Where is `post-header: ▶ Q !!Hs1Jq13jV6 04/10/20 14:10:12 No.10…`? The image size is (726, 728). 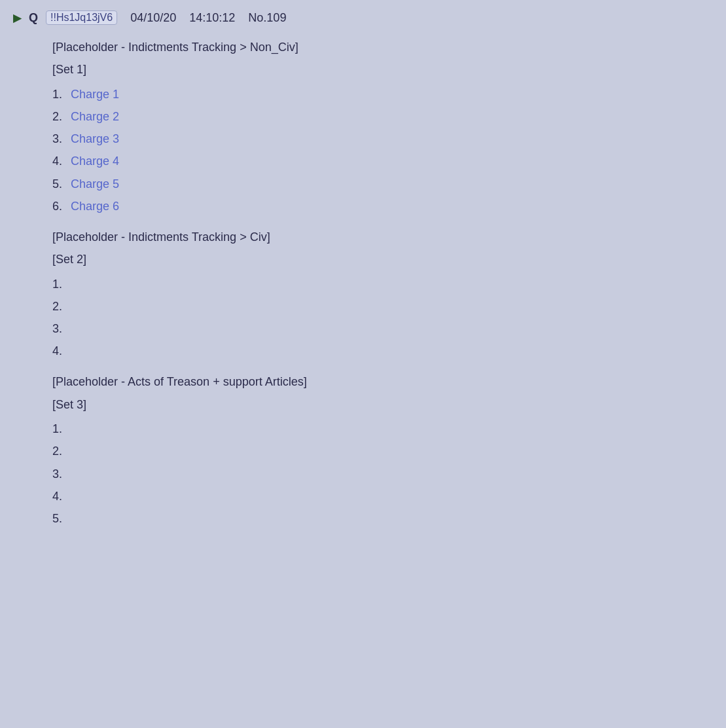 post-header: ▶ Q !!Hs1Jq13jV6 04/10/20 14:10:12 No.10… is located at coordinates (363, 18).